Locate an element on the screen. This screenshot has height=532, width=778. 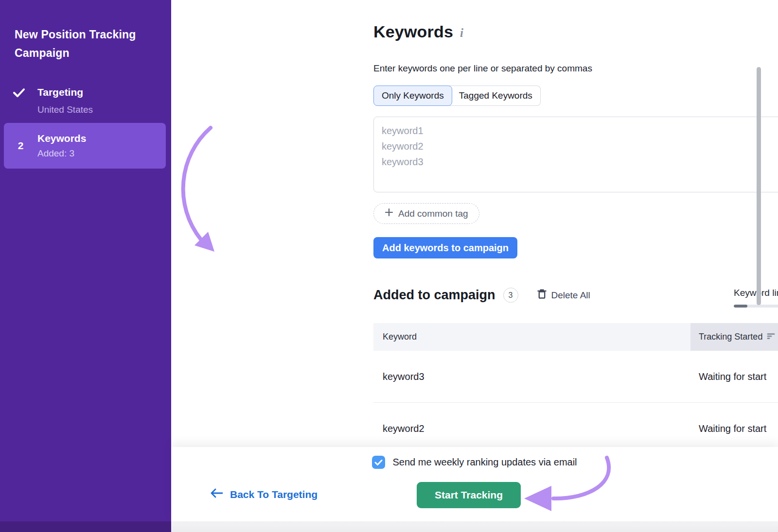
keyword-limit-progress-fill is located at coordinates (741, 306).